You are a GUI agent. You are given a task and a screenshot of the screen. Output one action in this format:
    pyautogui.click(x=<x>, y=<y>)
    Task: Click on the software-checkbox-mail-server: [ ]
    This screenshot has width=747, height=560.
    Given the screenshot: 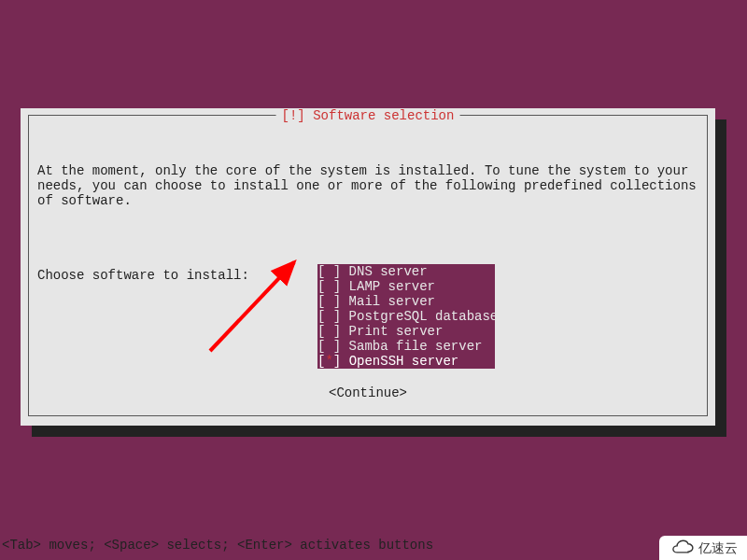 What is the action you would take?
    pyautogui.click(x=333, y=301)
    